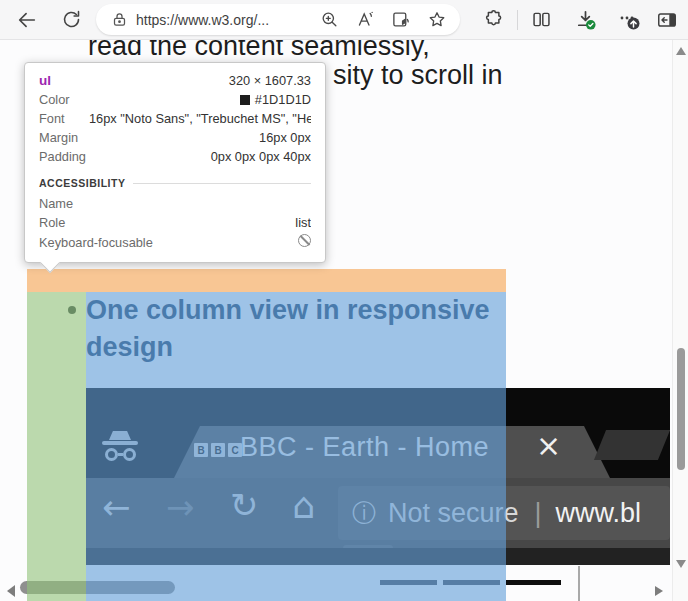  I want to click on puzzle-icon, so click(494, 20).